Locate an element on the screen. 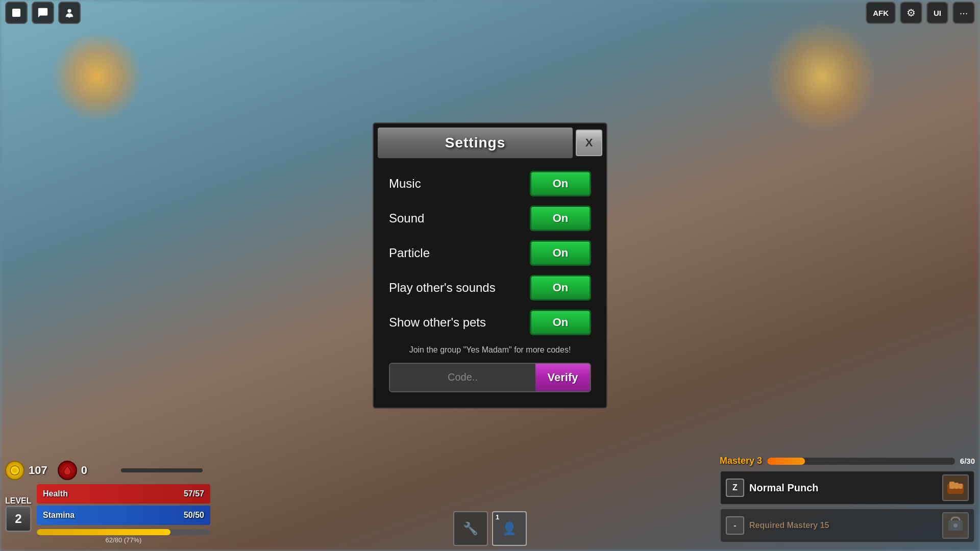 This screenshot has width=980, height=551. play-others-sounds-row: Play other's sounds On is located at coordinates (490, 288).